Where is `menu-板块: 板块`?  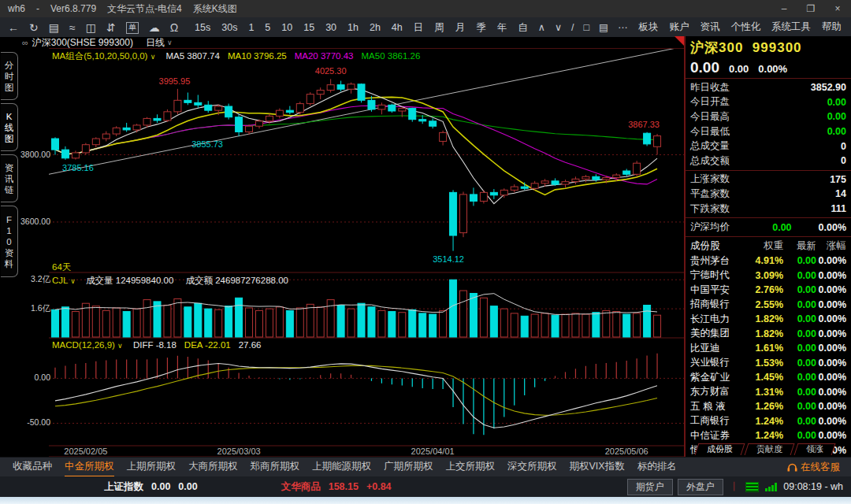
menu-板块: 板块 is located at coordinates (649, 27).